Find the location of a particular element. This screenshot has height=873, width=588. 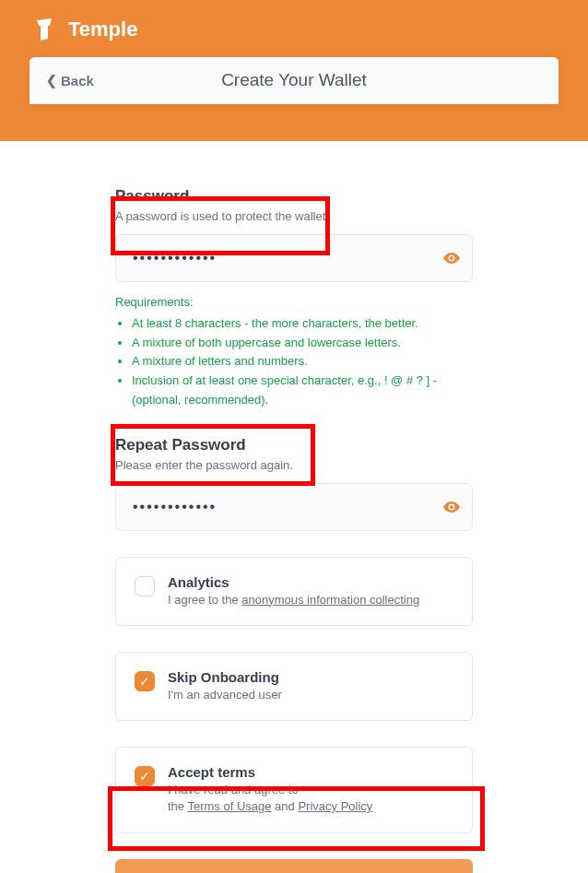

card-header: ❮ Back Create Your Wallet is located at coordinates (294, 81).